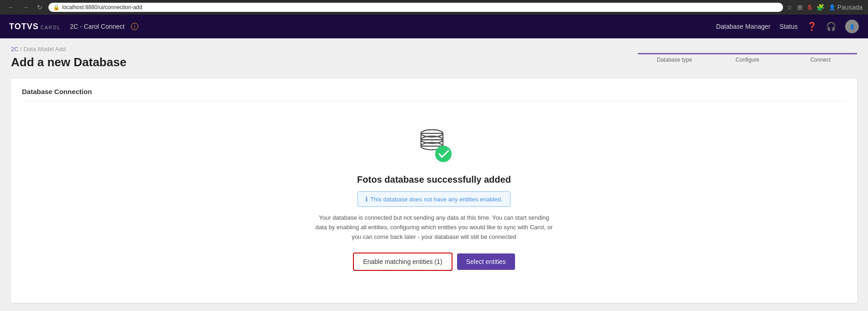 Image resolution: width=868 pixels, height=311 pixels. I want to click on url-text: localhost:8880/ui/connection-add, so click(102, 7).